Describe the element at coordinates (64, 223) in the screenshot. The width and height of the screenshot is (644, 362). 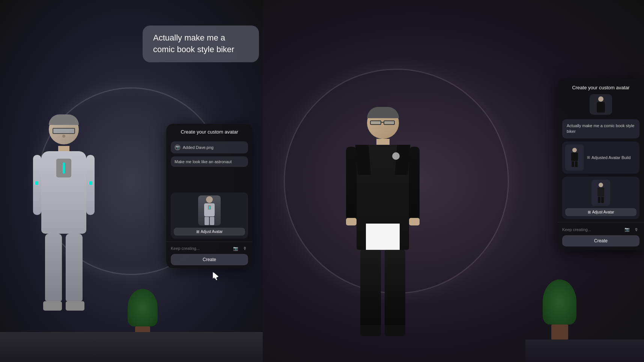
I see `astronaut-avatar` at that location.